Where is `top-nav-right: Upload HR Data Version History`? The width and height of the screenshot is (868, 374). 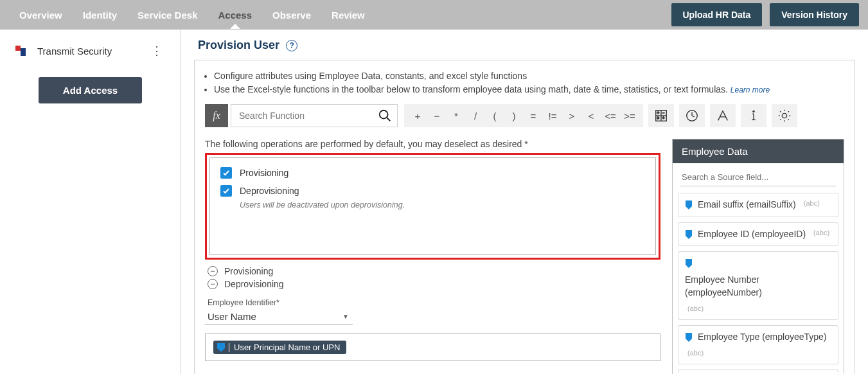 top-nav-right: Upload HR Data Version History is located at coordinates (766, 15).